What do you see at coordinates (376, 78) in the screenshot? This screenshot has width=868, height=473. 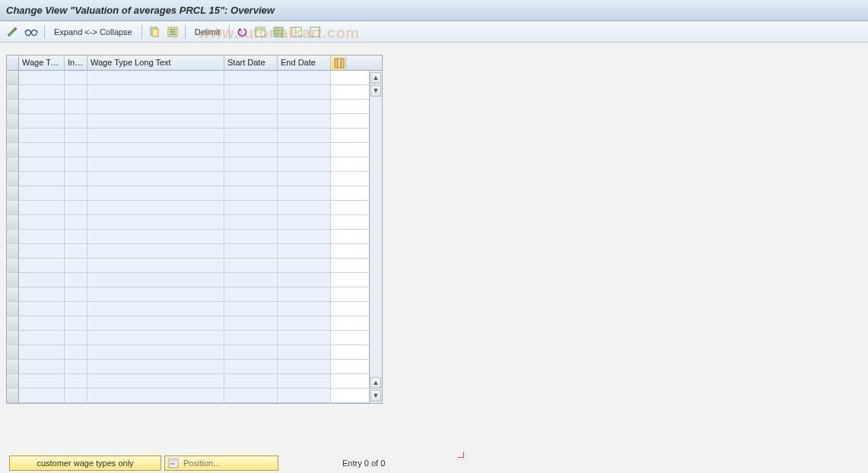 I see `scroll-up-button: ▲` at bounding box center [376, 78].